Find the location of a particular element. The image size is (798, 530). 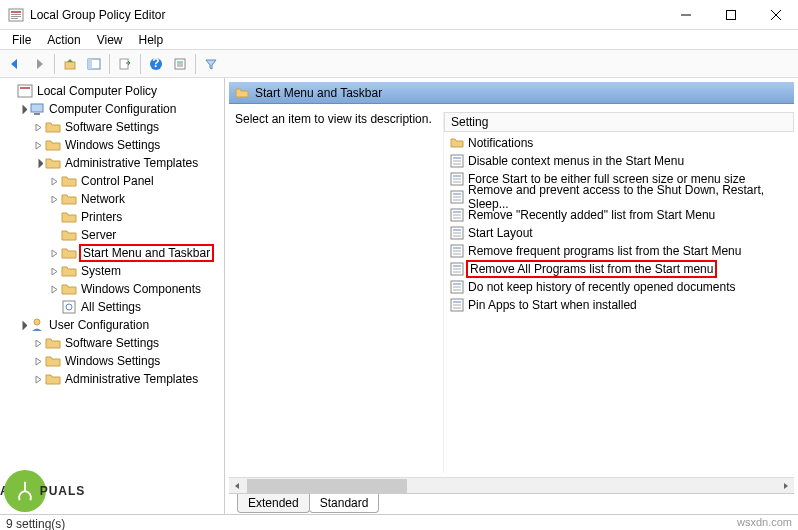

list-item: Do not keep history of recently opened d… is located at coordinates (619, 287).